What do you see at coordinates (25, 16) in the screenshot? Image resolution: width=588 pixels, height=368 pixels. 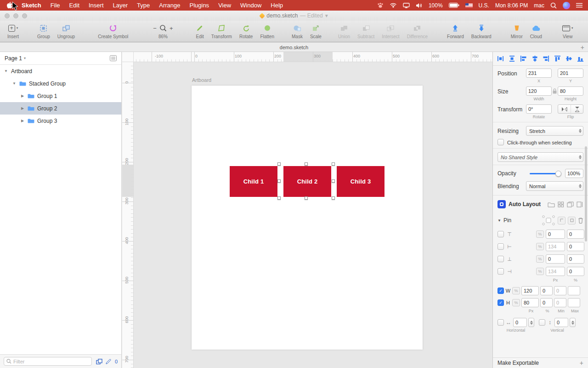 I see `zoom-window-button` at bounding box center [25, 16].